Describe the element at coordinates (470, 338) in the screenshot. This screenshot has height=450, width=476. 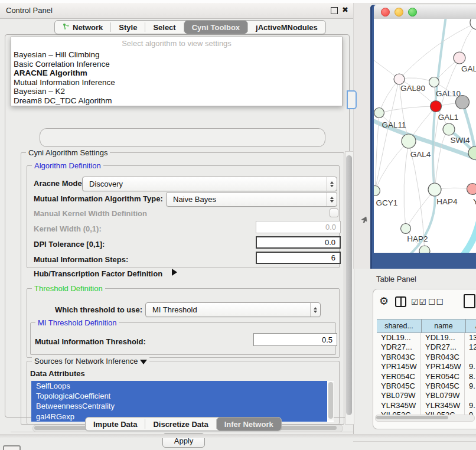
I see `table-cell: 13` at that location.